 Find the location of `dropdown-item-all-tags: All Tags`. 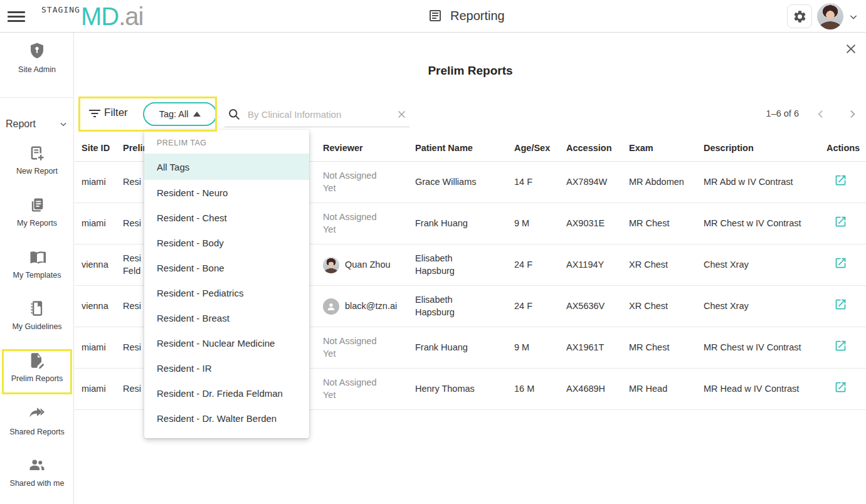

dropdown-item-all-tags: All Tags is located at coordinates (227, 167).